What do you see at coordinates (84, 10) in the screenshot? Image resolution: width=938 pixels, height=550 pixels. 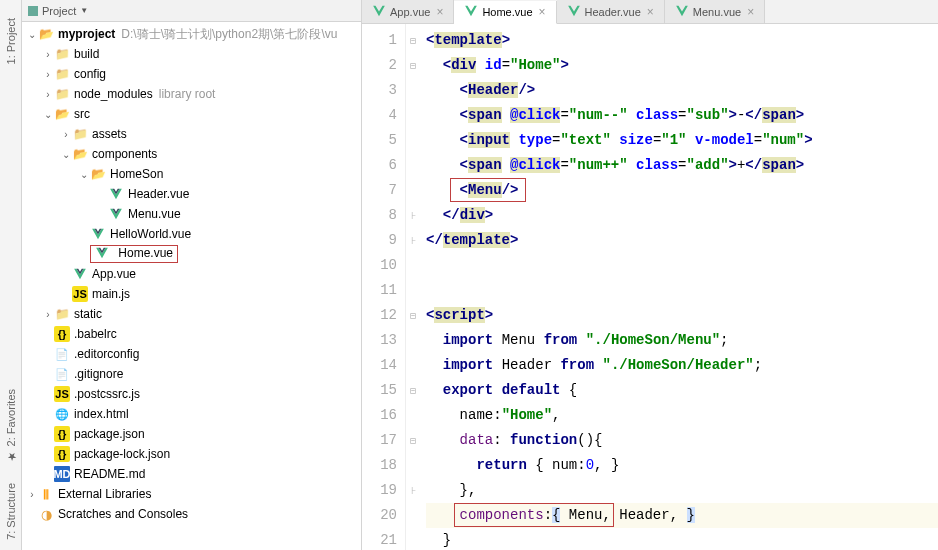 I see `dropdown-icon: ▼` at bounding box center [84, 10].